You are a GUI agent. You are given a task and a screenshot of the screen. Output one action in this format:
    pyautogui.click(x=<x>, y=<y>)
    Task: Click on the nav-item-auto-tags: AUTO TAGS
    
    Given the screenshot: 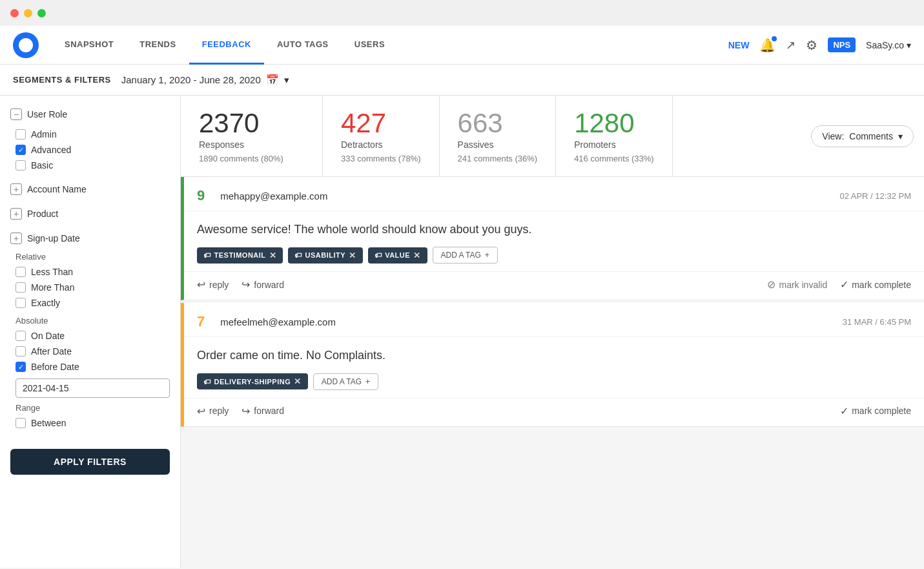 What is the action you would take?
    pyautogui.click(x=303, y=45)
    